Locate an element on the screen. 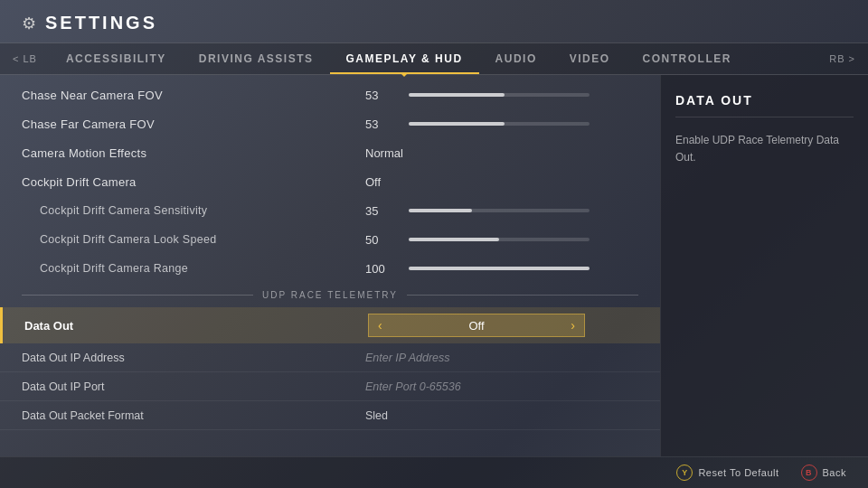 This screenshot has height=488, width=868. nav-lb: < LB is located at coordinates (25, 59).